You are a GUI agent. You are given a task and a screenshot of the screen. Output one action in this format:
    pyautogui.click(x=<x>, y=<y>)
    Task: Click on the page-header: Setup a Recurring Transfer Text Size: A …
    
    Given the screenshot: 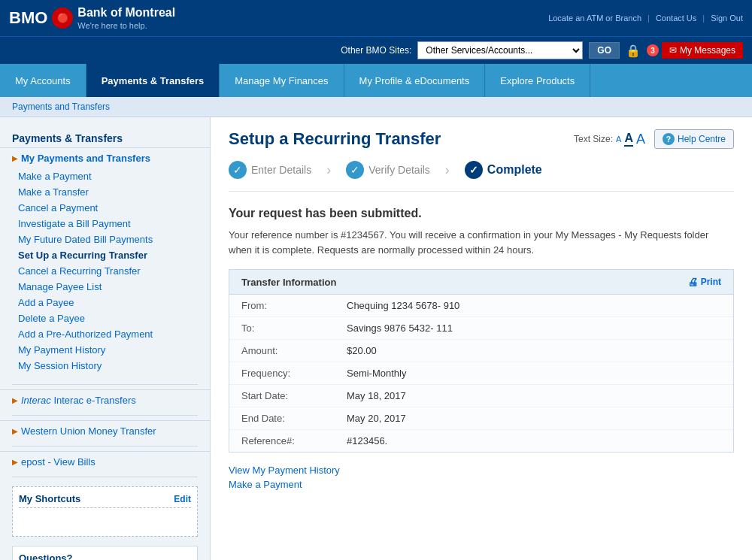 What is the action you would take?
    pyautogui.click(x=481, y=139)
    